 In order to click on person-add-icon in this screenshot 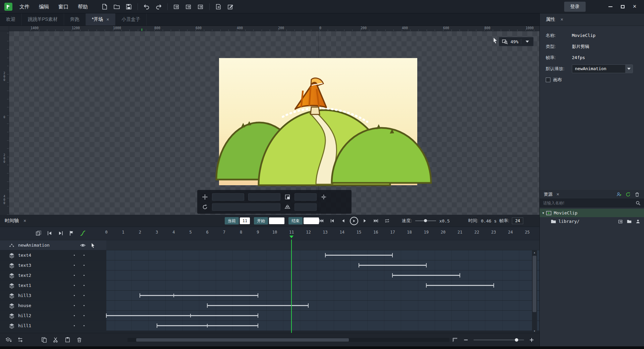, I will do `click(619, 195)`.